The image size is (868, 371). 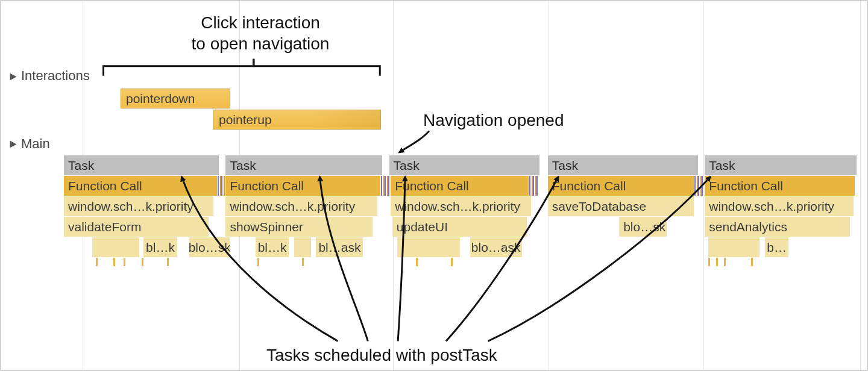 What do you see at coordinates (260, 33) in the screenshot?
I see `annotation-click-interaction: Click interaction to open navigation` at bounding box center [260, 33].